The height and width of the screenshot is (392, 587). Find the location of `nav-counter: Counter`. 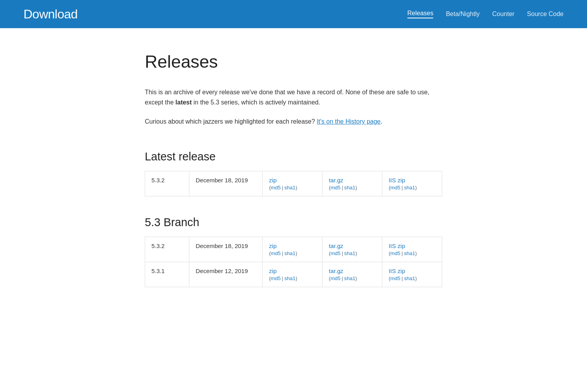

nav-counter: Counter is located at coordinates (503, 14).